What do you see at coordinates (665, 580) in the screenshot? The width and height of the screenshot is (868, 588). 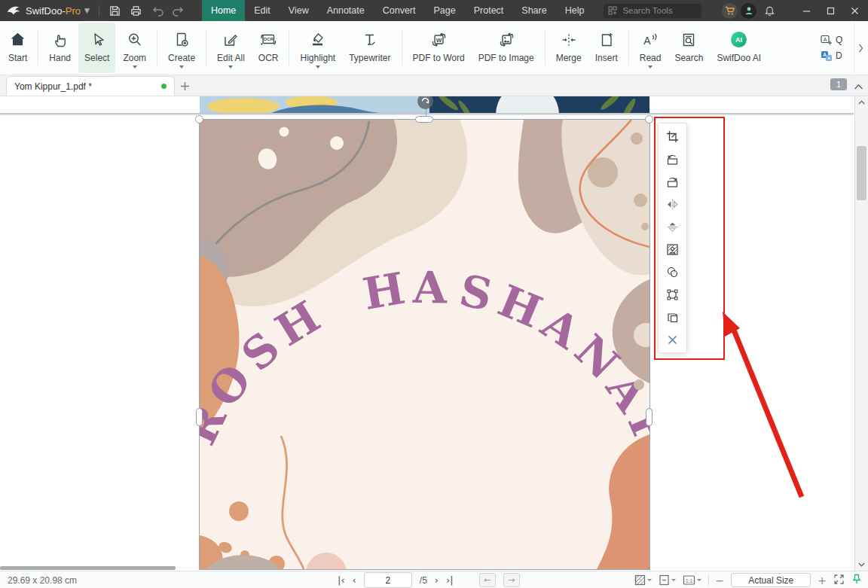 I see `single-page-icon` at bounding box center [665, 580].